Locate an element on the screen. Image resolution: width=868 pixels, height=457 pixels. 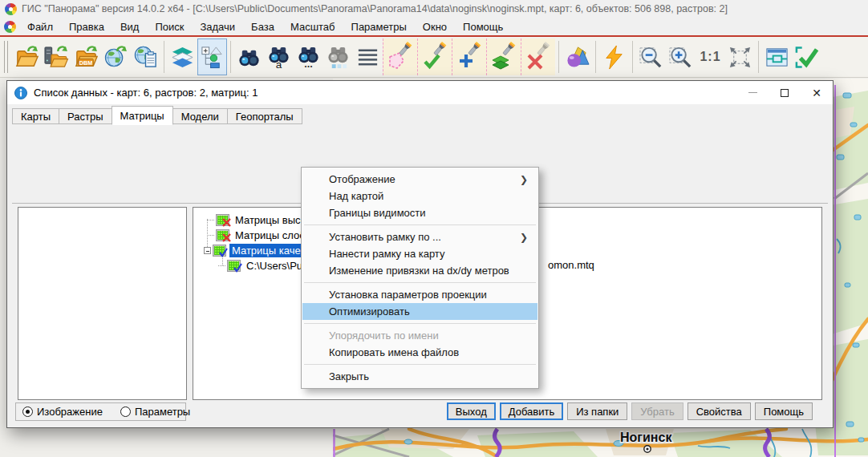
app-title: ГИС "Панорама" версия 14.0.2 x64 - [C:\U… is located at coordinates (375, 9).